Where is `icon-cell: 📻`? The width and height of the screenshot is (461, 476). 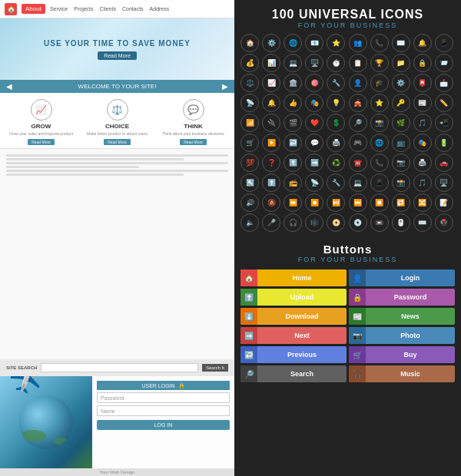
icon-cell: 📻 is located at coordinates (293, 183).